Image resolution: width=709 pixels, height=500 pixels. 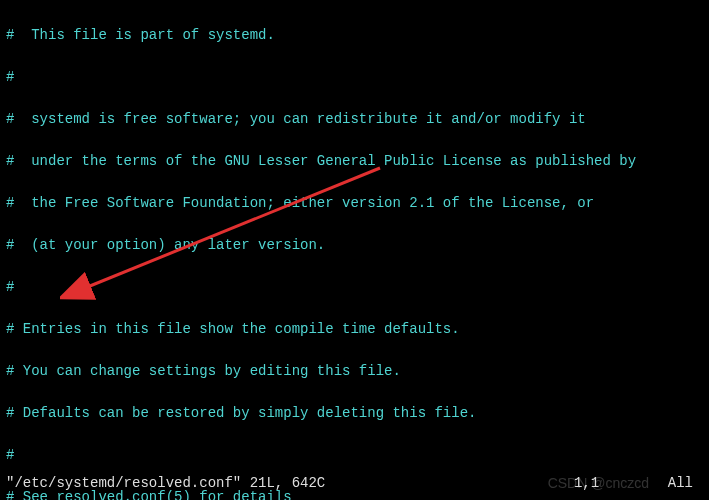 What do you see at coordinates (354, 372) in the screenshot?
I see `comment-line: # You can change settings by editing thi…` at bounding box center [354, 372].